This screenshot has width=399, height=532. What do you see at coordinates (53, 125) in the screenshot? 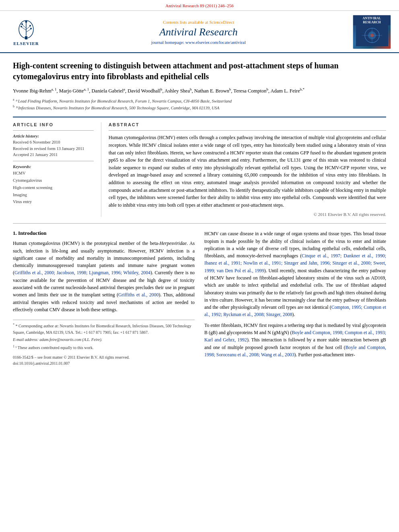
I see `article-info-label: ARTICLE INFO` at bounding box center [53, 125].